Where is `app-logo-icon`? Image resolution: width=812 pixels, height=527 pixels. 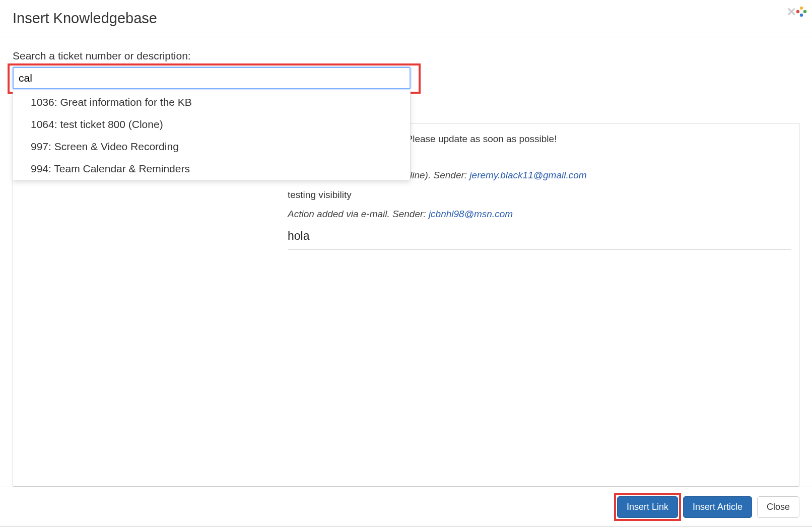
app-logo-icon is located at coordinates (801, 12).